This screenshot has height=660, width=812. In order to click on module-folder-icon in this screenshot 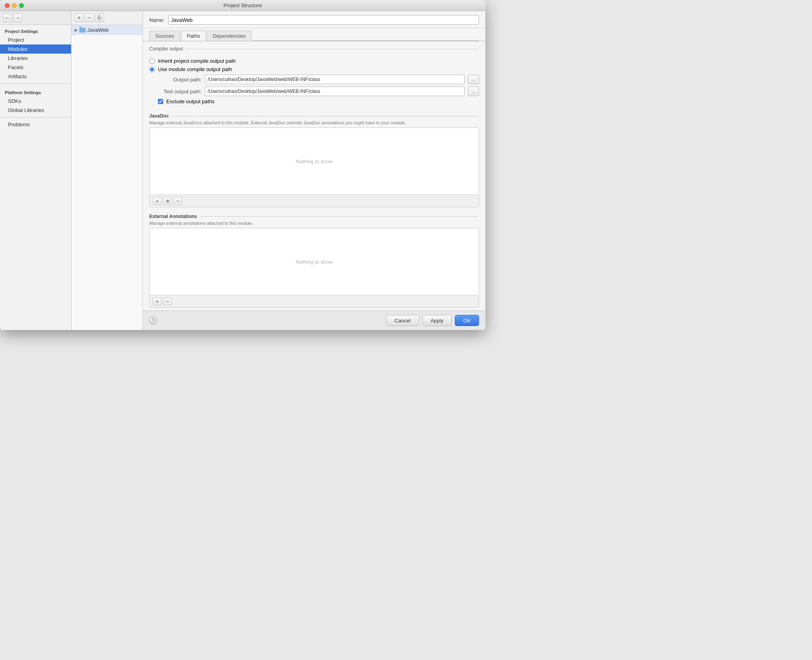, I will do `click(83, 30)`.